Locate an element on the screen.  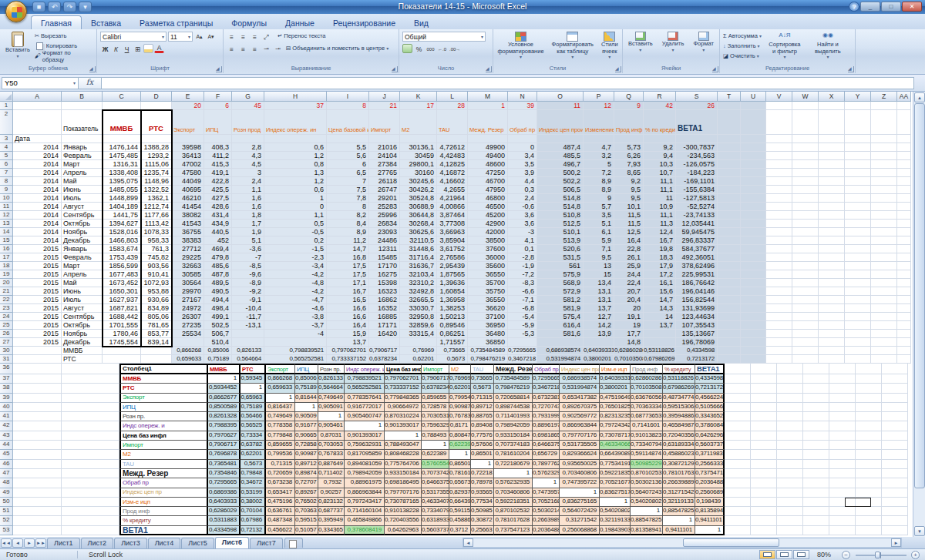
value-cell: 568,9 is located at coordinates (560, 283).